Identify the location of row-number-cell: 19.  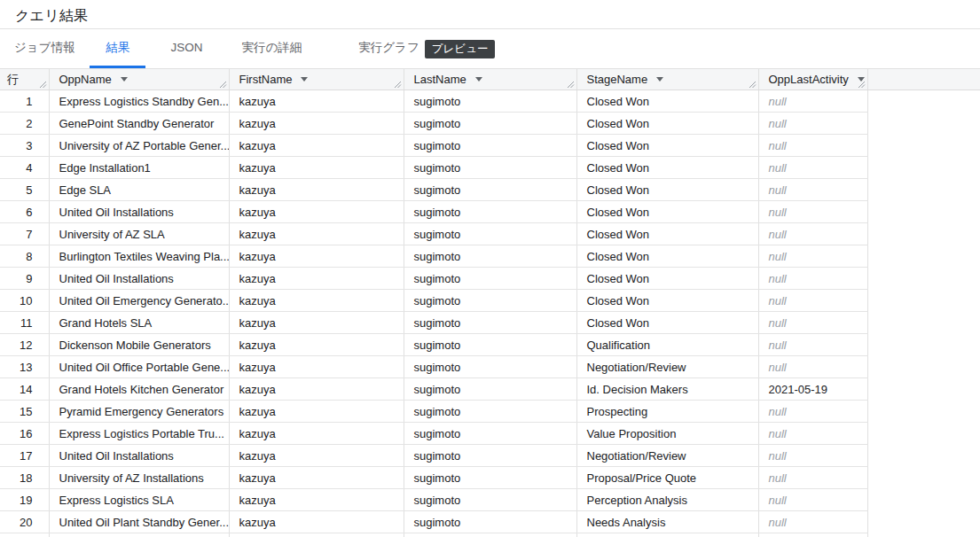
(25, 500).